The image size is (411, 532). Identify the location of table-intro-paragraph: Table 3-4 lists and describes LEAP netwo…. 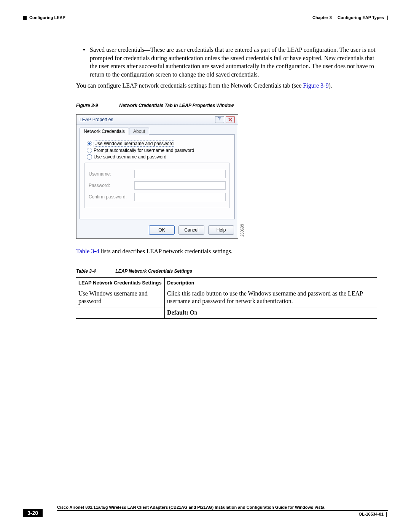
(226, 251).